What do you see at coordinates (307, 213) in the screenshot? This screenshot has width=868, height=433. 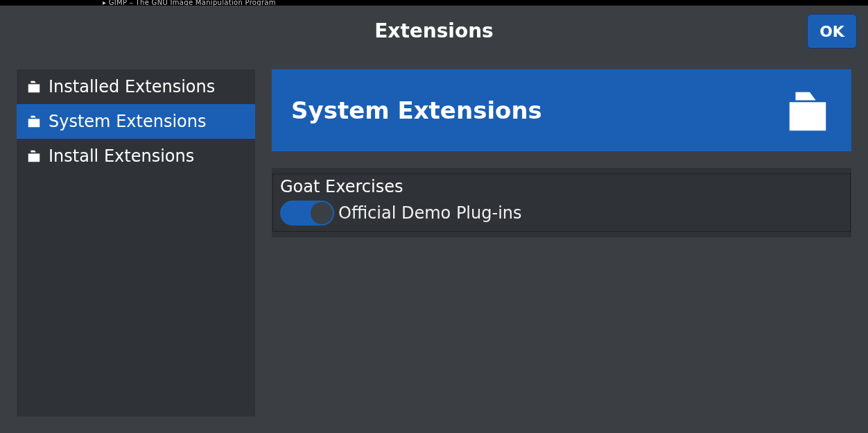 I see `extension-enable-toggle` at bounding box center [307, 213].